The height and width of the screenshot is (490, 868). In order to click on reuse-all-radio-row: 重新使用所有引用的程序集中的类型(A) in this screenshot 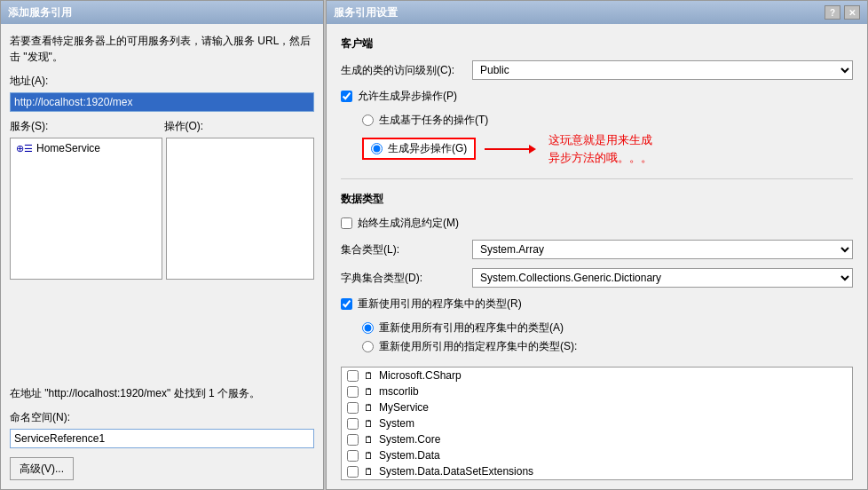, I will do `click(607, 328)`.